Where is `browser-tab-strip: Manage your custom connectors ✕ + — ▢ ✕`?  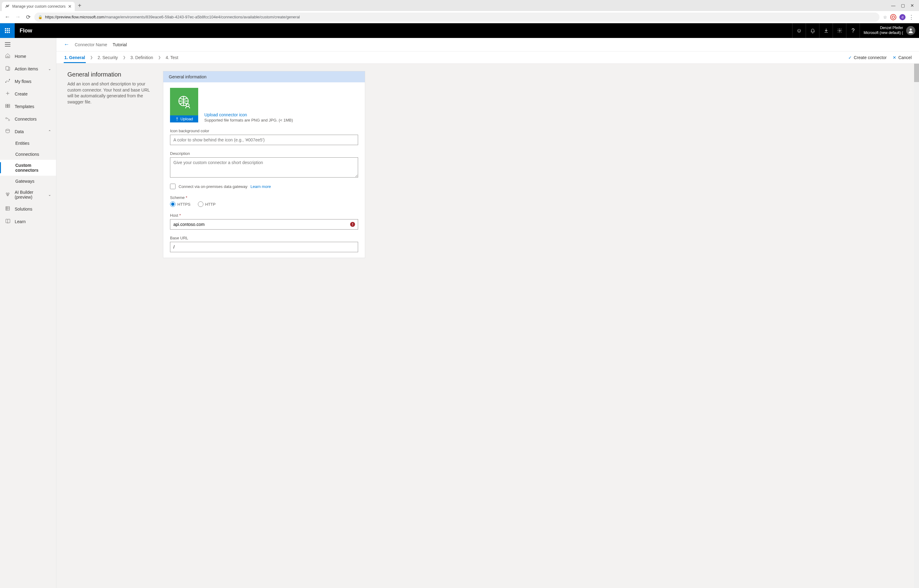
browser-tab-strip: Manage your custom connectors ✕ + — ▢ ✕ is located at coordinates (459, 5).